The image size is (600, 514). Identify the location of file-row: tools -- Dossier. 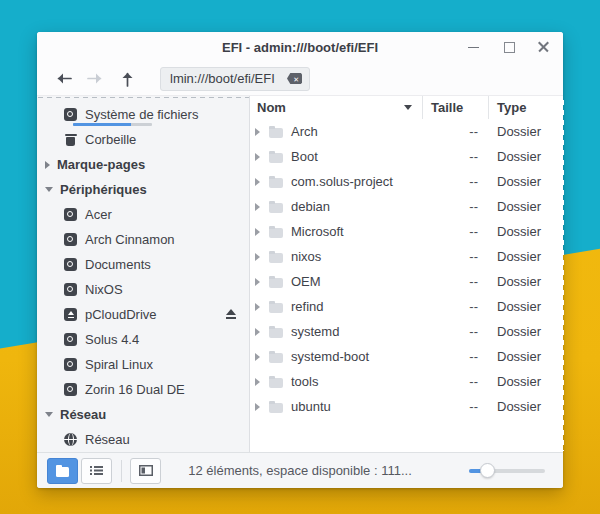
(406, 382).